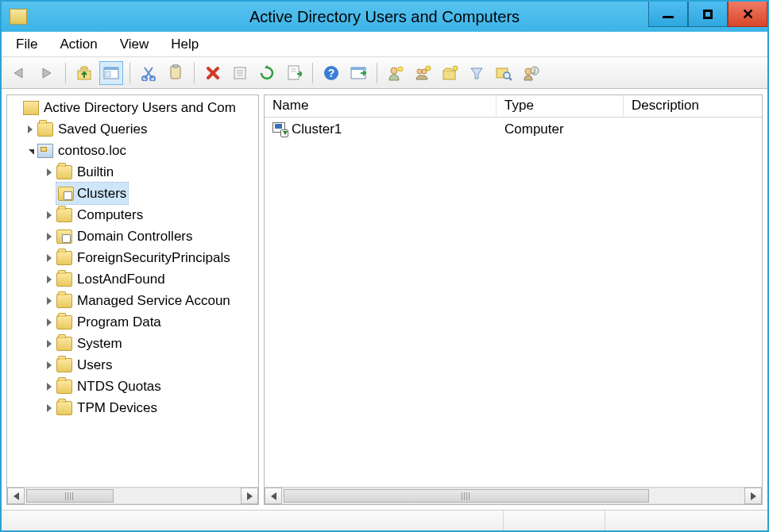 This screenshot has width=769, height=532. What do you see at coordinates (513, 129) in the screenshot?
I see `list-row: Cluster1 Computer` at bounding box center [513, 129].